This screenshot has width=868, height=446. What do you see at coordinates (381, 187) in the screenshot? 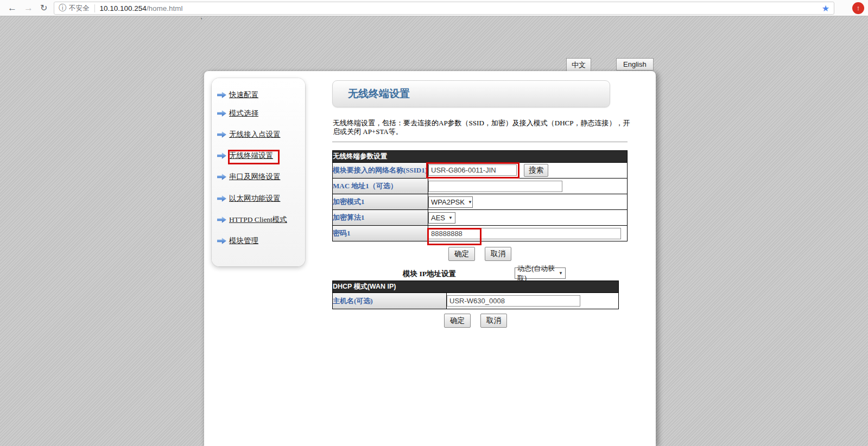
I see `mac-label: MAC 地址1（可选）` at bounding box center [381, 187].